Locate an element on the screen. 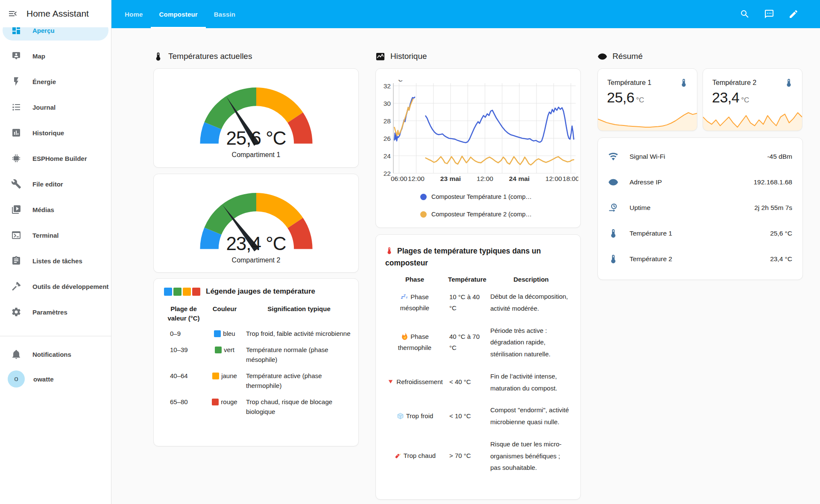 The width and height of the screenshot is (820, 504). sidebar-divider is located at coordinates (56, 336).